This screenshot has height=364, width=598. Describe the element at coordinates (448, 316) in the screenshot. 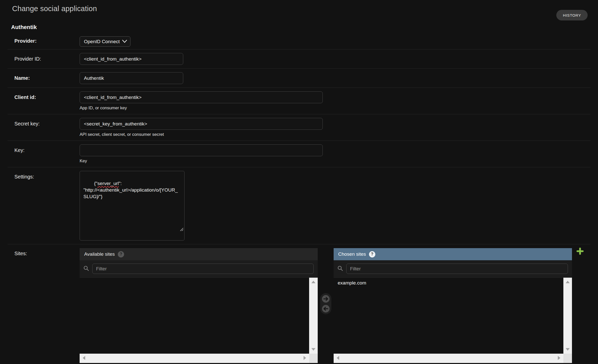

I see `chosen-options: example.com` at that location.